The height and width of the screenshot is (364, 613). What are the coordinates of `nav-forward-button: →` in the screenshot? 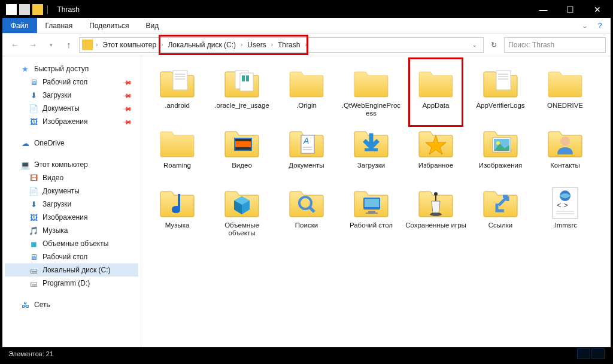 It's located at (33, 45).